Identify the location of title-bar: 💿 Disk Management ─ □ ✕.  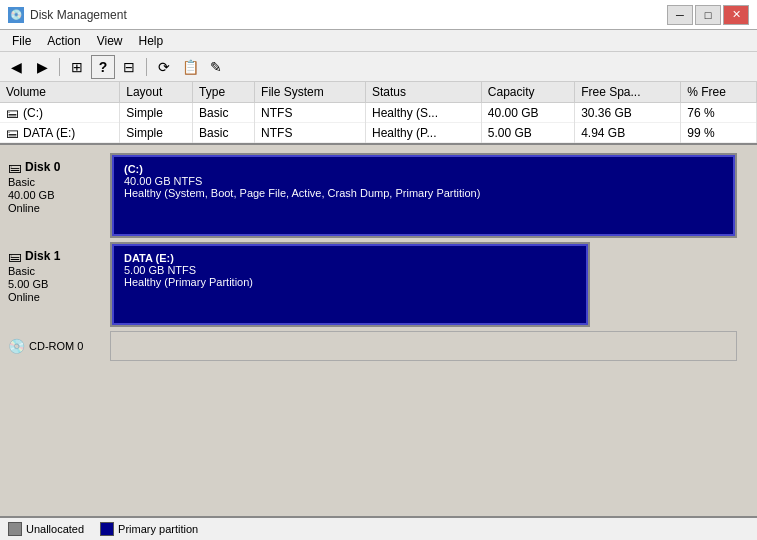
(378, 15).